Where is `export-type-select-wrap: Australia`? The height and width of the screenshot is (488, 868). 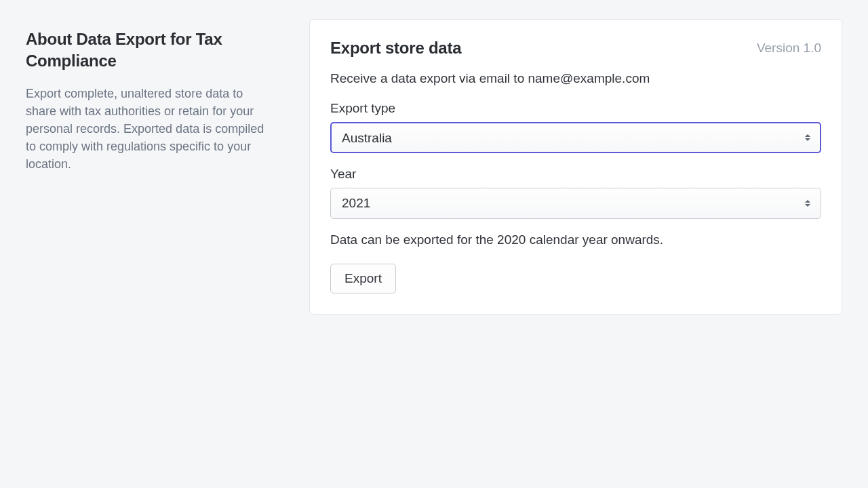 export-type-select-wrap: Australia is located at coordinates (576, 138).